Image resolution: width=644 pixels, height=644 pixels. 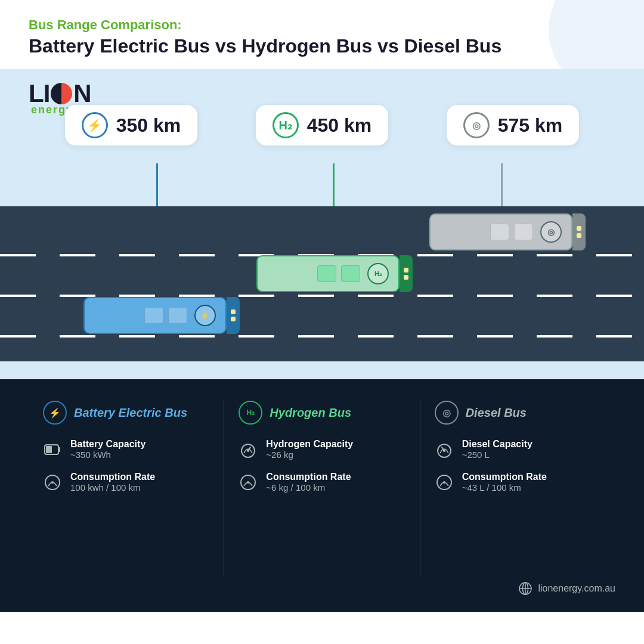 I want to click on footer: lionenergy.com.au, so click(x=322, y=586).